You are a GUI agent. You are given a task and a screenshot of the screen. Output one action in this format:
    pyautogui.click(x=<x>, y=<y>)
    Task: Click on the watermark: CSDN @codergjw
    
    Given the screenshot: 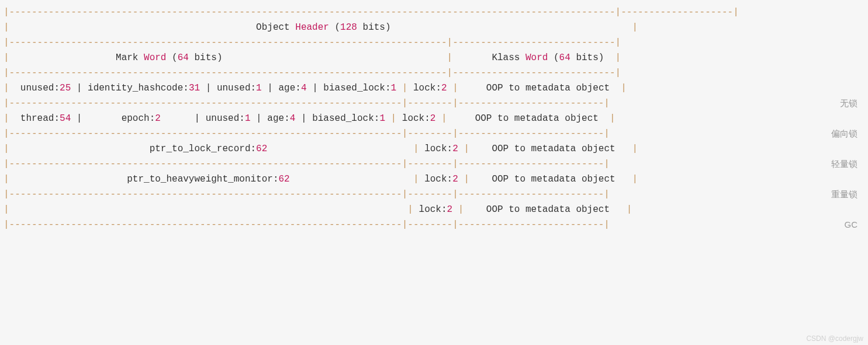 What is the action you would take?
    pyautogui.click(x=835, y=339)
    